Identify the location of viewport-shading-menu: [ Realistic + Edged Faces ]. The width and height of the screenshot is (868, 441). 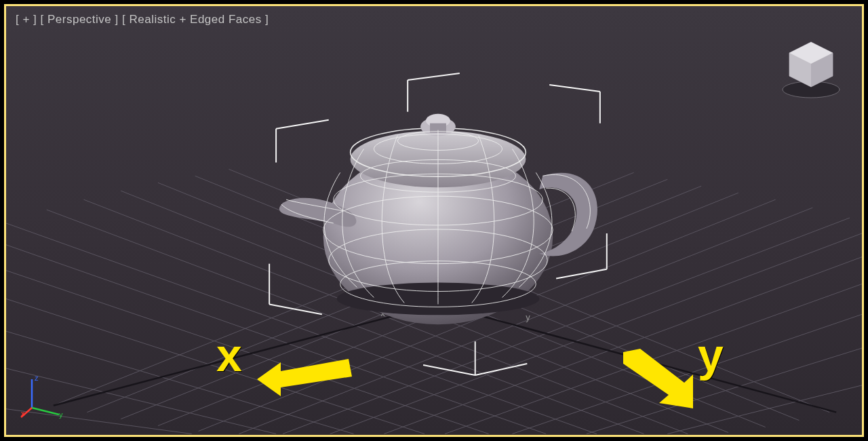
(195, 19).